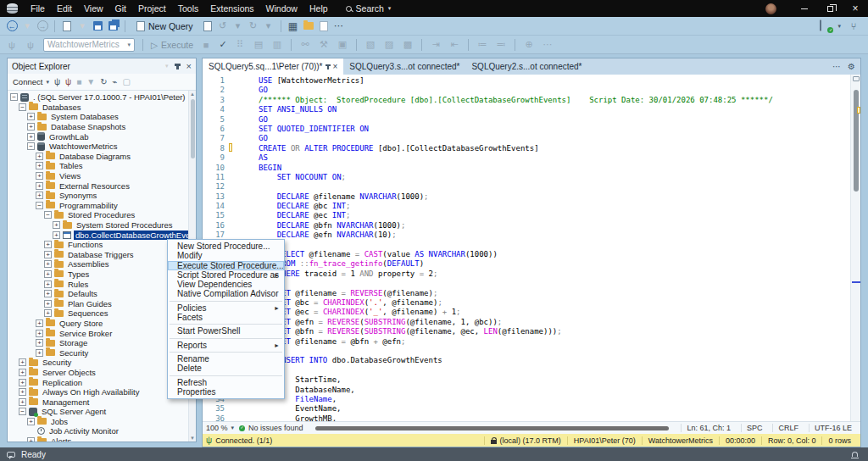  Describe the element at coordinates (319, 8) in the screenshot. I see `menu-help: Help` at that location.